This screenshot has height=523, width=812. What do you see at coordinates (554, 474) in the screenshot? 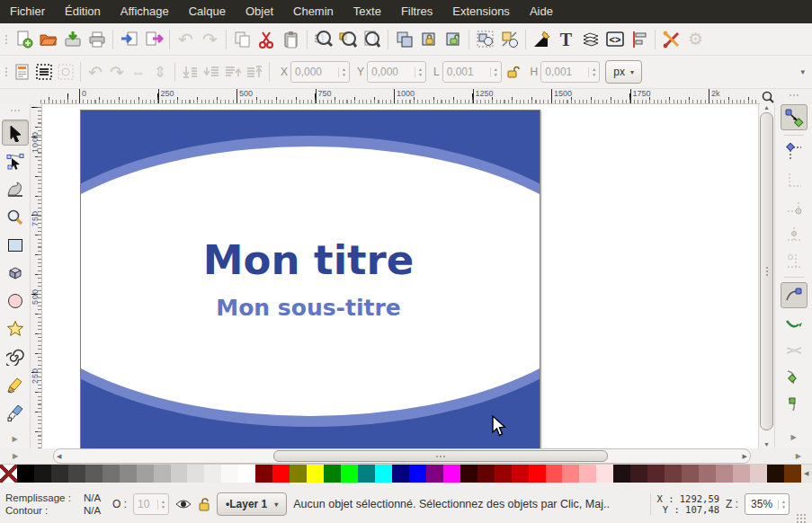
I see `swatch-ff5050` at bounding box center [554, 474].